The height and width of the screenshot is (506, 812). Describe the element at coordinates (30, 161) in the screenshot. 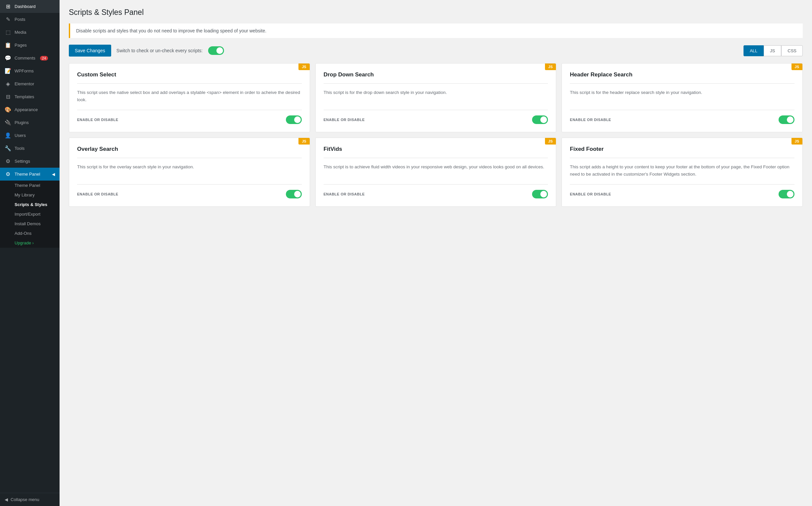

I see `sidebar-item-settings: ⚙ Settings` at that location.